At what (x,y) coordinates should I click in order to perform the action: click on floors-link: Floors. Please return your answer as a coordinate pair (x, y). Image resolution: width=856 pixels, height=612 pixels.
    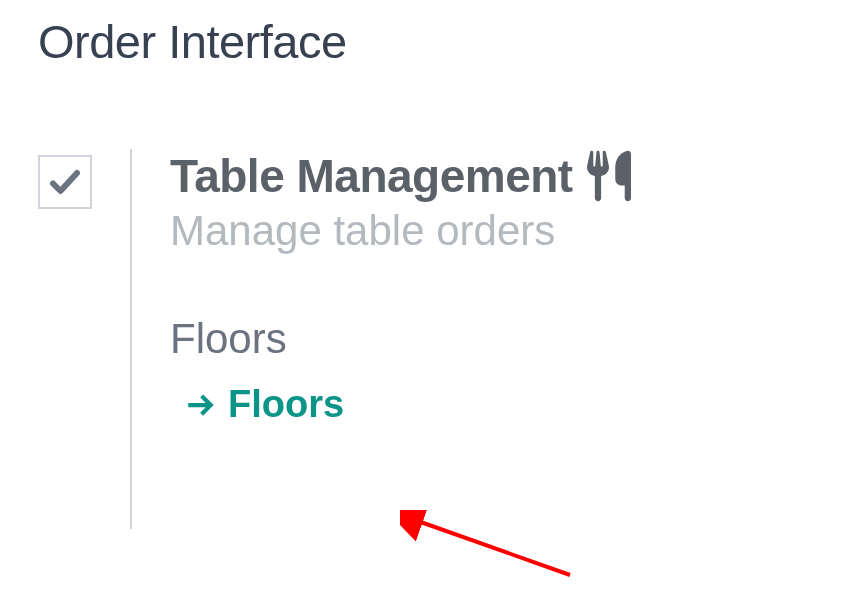
    Looking at the image, I should click on (494, 404).